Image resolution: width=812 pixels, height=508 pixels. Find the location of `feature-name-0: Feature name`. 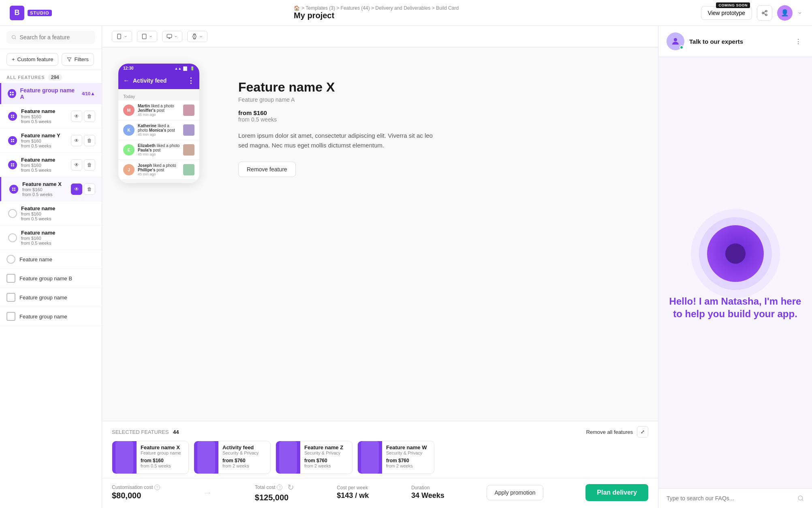

feature-name-0: Feature name is located at coordinates (38, 111).